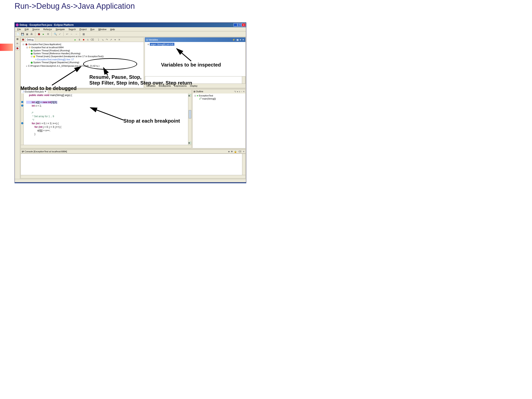  I want to click on step-over-icon: ↷, so click(107, 40).